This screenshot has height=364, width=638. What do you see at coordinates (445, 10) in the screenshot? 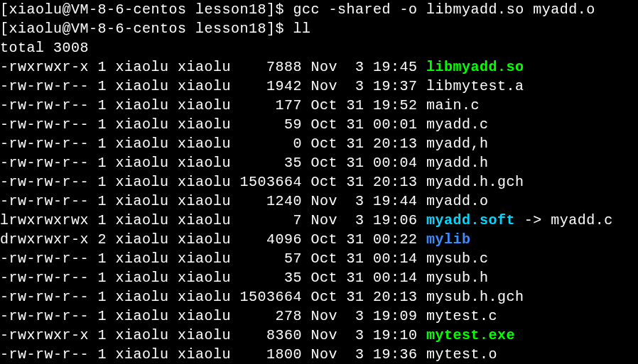
I see `command-text: gcc -shared -o libmyadd.so myadd.o` at bounding box center [445, 10].